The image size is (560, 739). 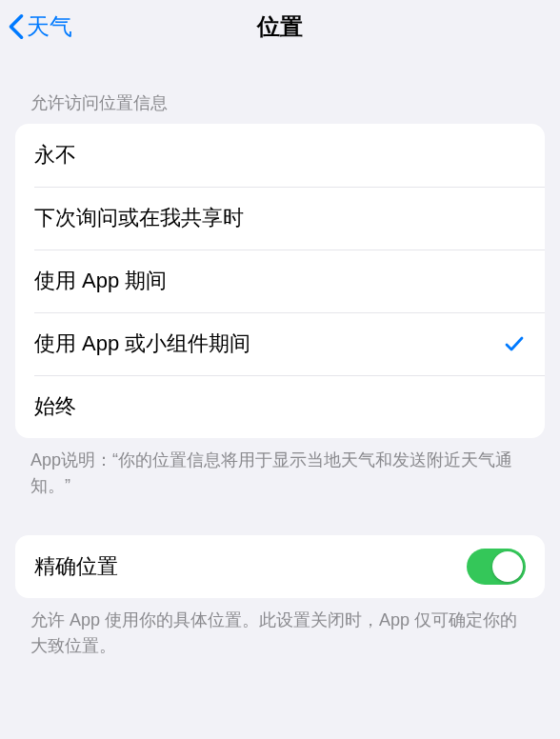 What do you see at coordinates (280, 155) in the screenshot?
I see `option-never: 永不` at bounding box center [280, 155].